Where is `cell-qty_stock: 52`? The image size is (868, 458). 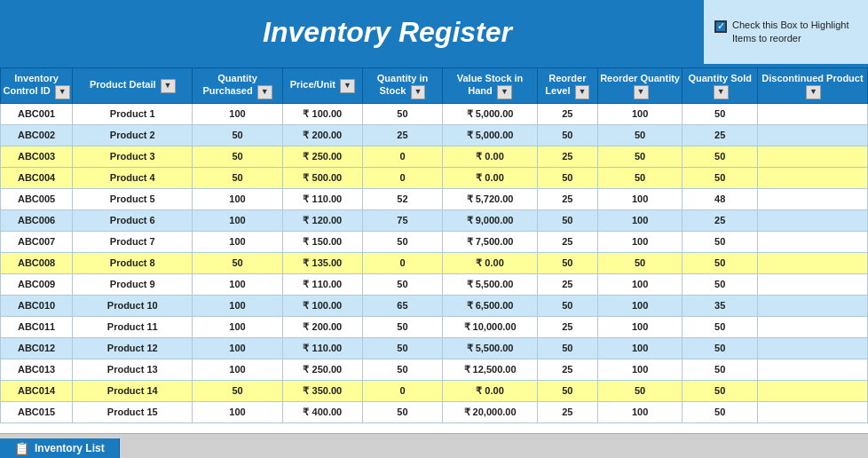 cell-qty_stock: 52 is located at coordinates (402, 199).